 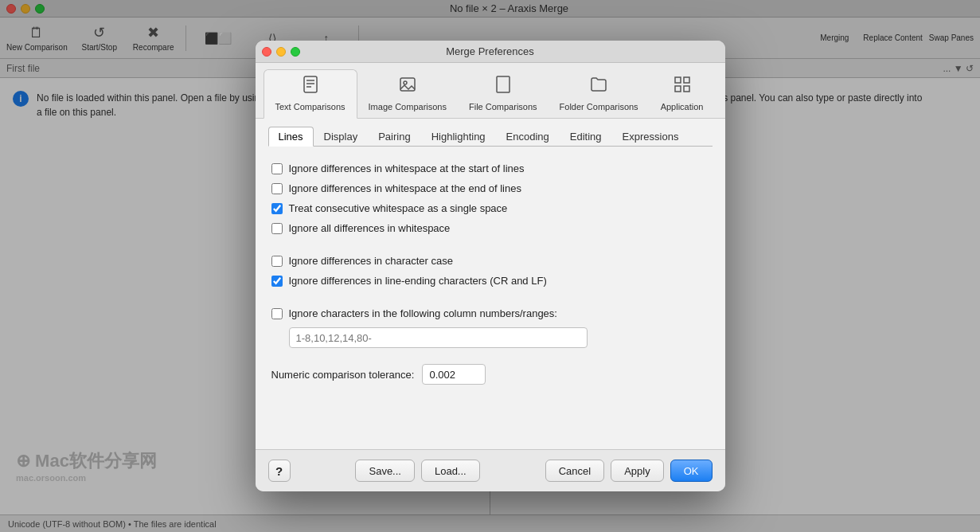 I want to click on folder-comparisons-label: Folder Comparisons, so click(x=599, y=107).